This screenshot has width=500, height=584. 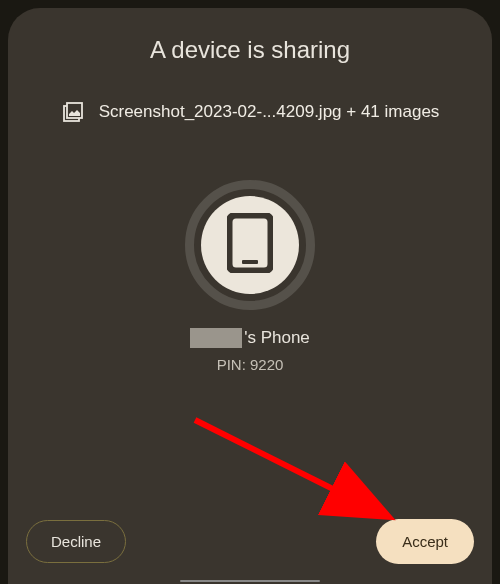 What do you see at coordinates (250, 245) in the screenshot?
I see `phone-icon` at bounding box center [250, 245].